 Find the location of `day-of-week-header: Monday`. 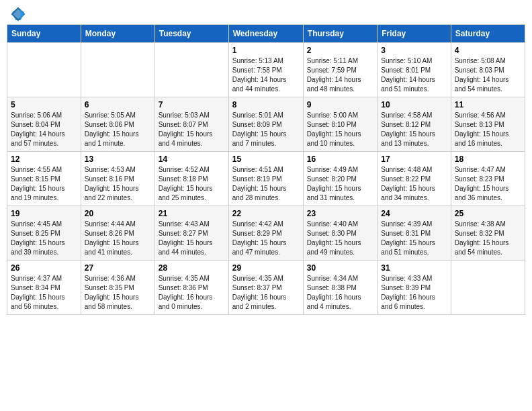

day-of-week-header: Monday is located at coordinates (118, 34).